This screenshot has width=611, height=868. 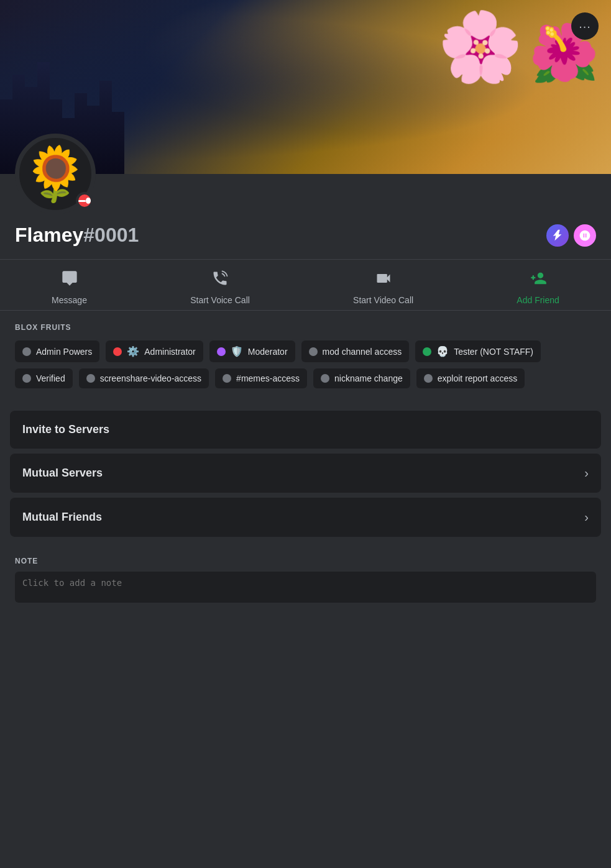 I want to click on more-options-button: ···, so click(x=585, y=26).